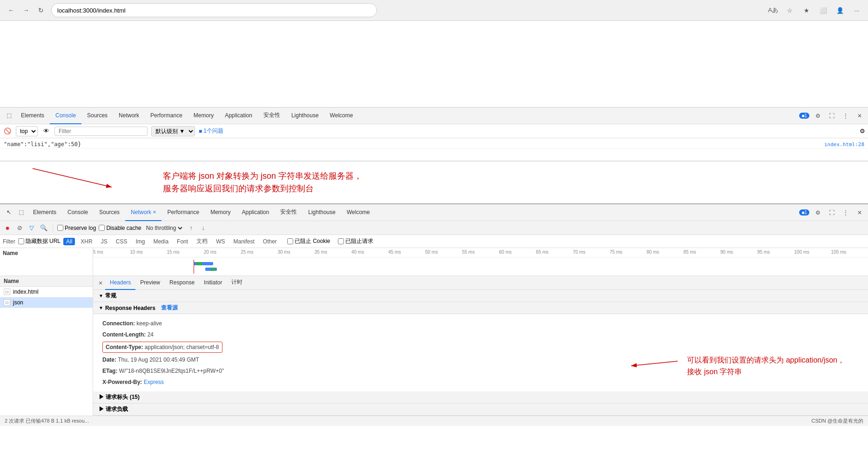 This screenshot has height=471, width=868. What do you see at coordinates (26, 10) in the screenshot?
I see `forward-button: →` at bounding box center [26, 10].